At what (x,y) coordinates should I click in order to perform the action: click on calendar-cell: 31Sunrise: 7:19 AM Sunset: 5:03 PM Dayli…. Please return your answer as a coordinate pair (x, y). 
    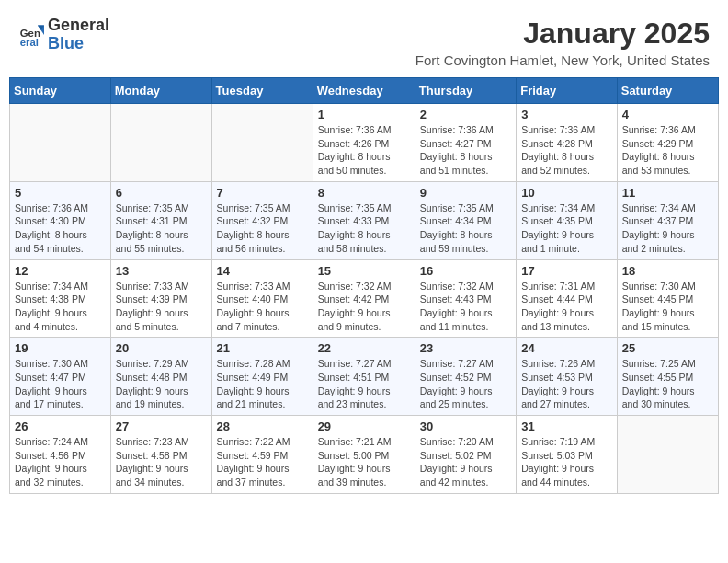
    Looking at the image, I should click on (567, 454).